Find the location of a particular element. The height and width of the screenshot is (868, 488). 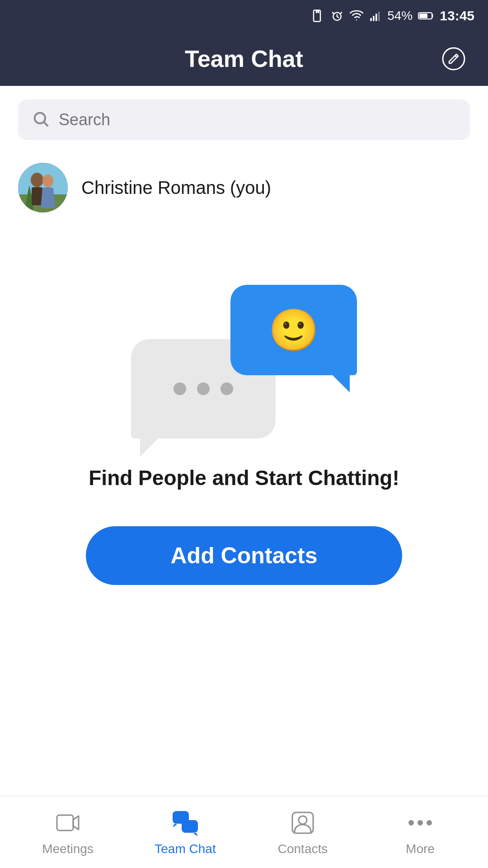

meetings-icon is located at coordinates (68, 823).